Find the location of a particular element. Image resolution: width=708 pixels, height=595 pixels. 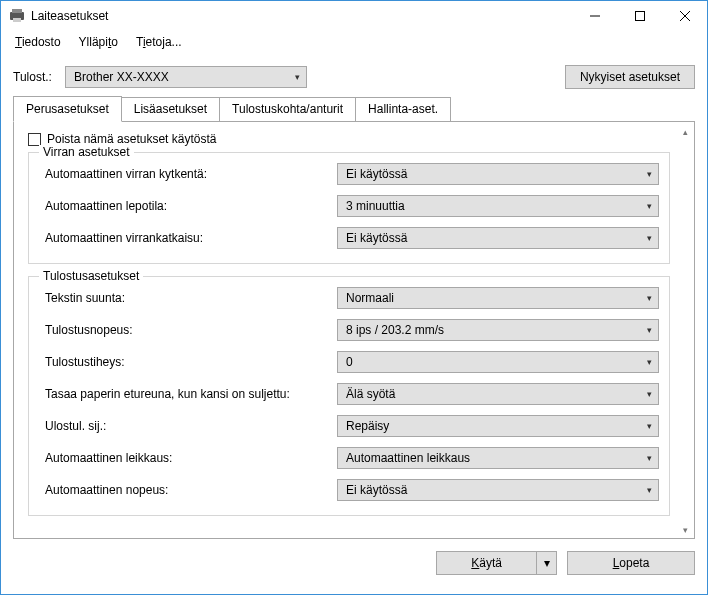

printer-select: Brother XX-XXXX ▾ is located at coordinates (186, 77).